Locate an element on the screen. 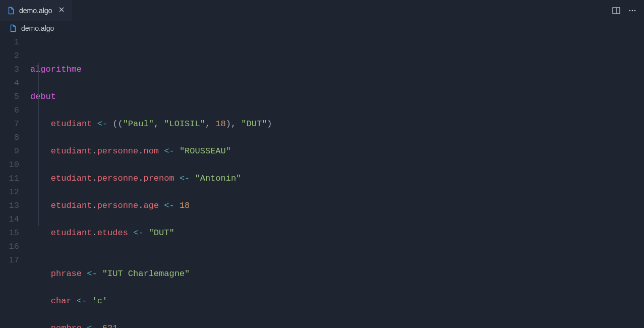  keyword: debut is located at coordinates (43, 97).